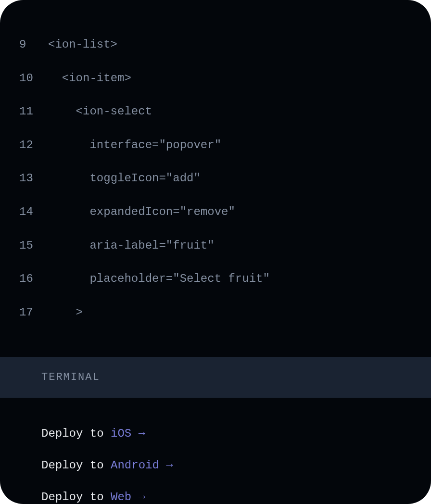 This screenshot has height=504, width=431. I want to click on line-number: 10, so click(34, 78).